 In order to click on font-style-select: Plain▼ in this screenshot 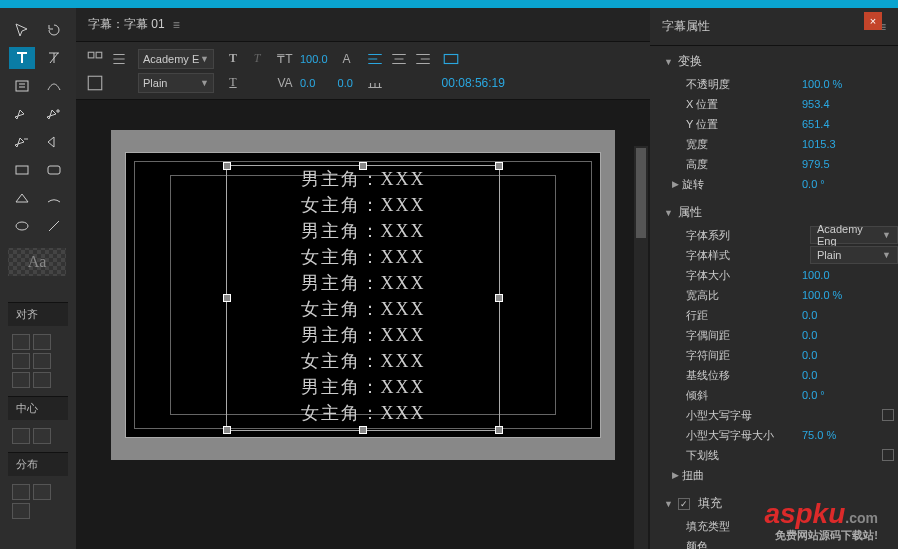, I will do `click(176, 83)`.